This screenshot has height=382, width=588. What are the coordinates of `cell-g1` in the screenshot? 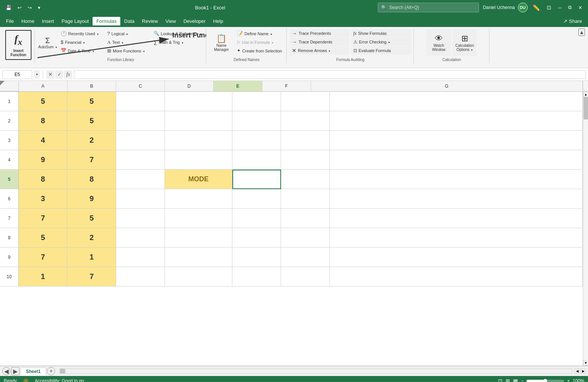 It's located at (456, 101).